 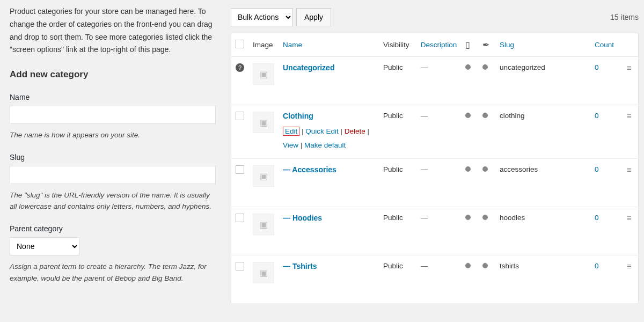 I want to click on row-actions: Edit | Quick Edit | Delete | View | Make…, so click(x=328, y=138).